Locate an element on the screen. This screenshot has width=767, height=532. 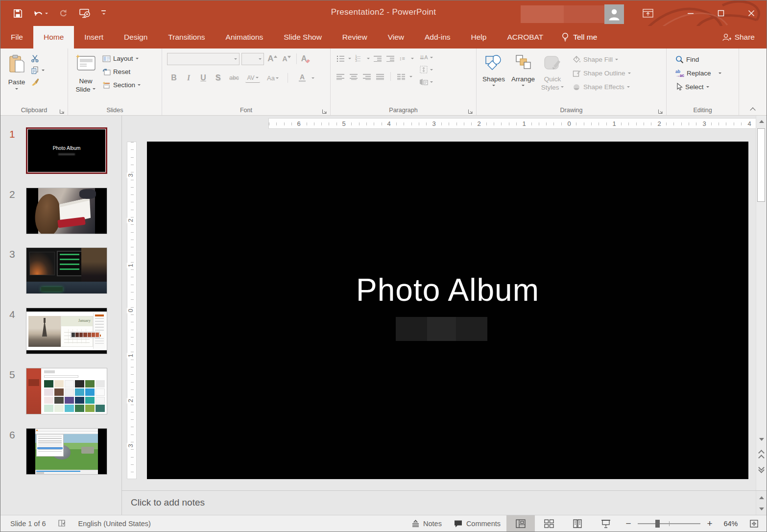
scroll-up-button is located at coordinates (761, 121).